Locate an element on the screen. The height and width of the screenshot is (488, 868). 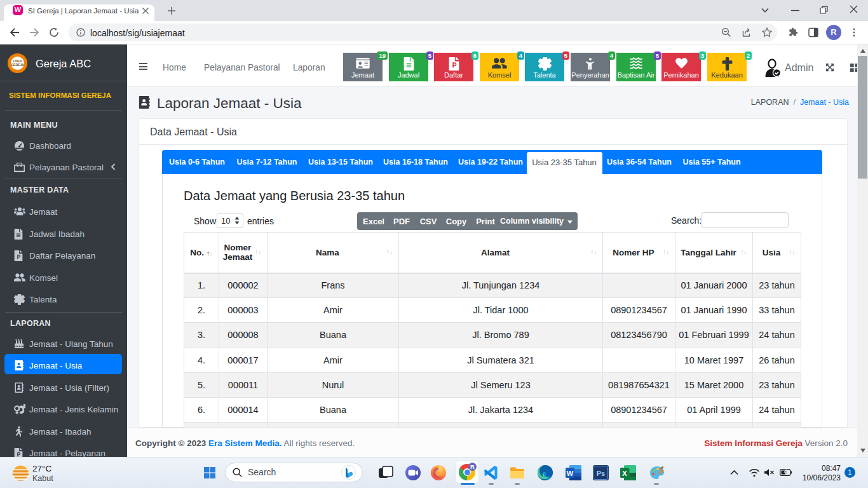
svg-text: Ps is located at coordinates (601, 473).